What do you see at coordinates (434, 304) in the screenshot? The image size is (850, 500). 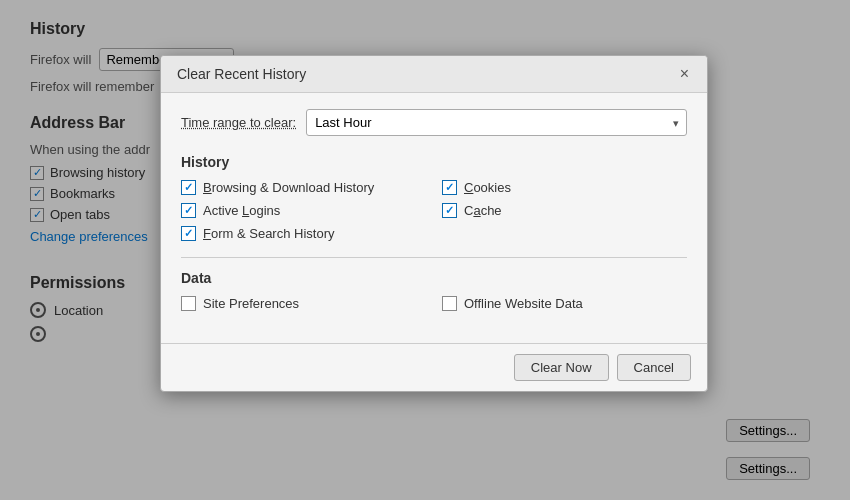 I see `data-checkboxes-grid: Site Preferences Offline Website Data` at bounding box center [434, 304].